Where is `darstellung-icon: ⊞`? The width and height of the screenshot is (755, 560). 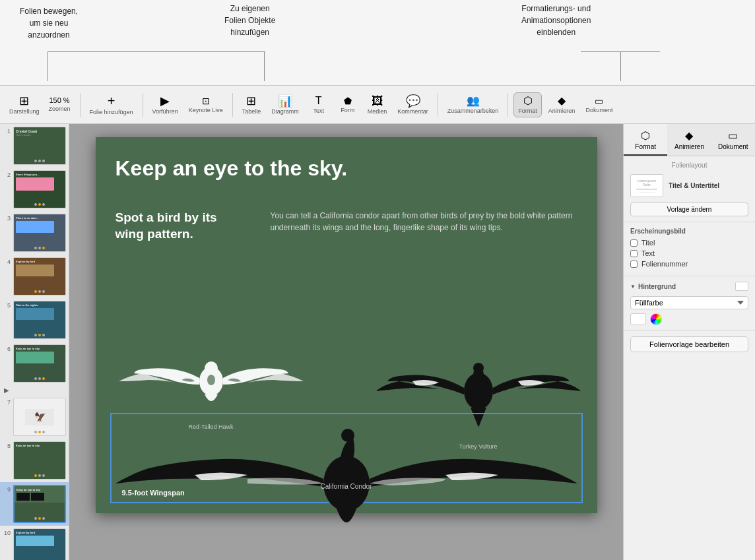
darstellung-icon: ⊞ is located at coordinates (24, 101).